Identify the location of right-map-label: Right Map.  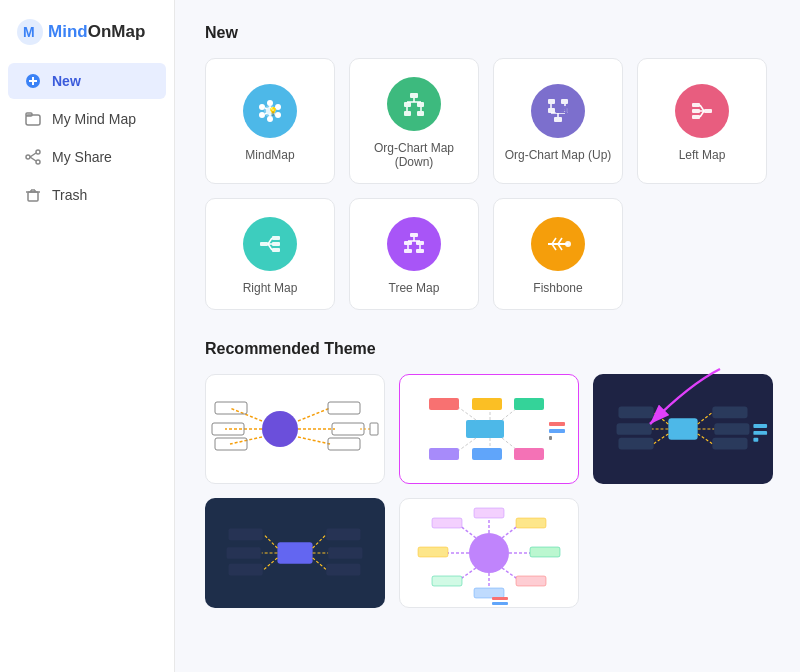
(270, 288).